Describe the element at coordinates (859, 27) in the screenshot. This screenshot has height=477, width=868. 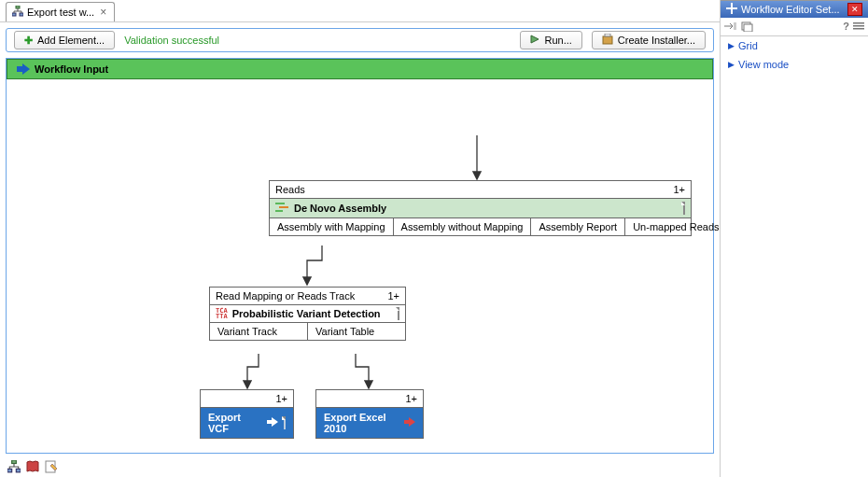
I see `menu-icon` at that location.